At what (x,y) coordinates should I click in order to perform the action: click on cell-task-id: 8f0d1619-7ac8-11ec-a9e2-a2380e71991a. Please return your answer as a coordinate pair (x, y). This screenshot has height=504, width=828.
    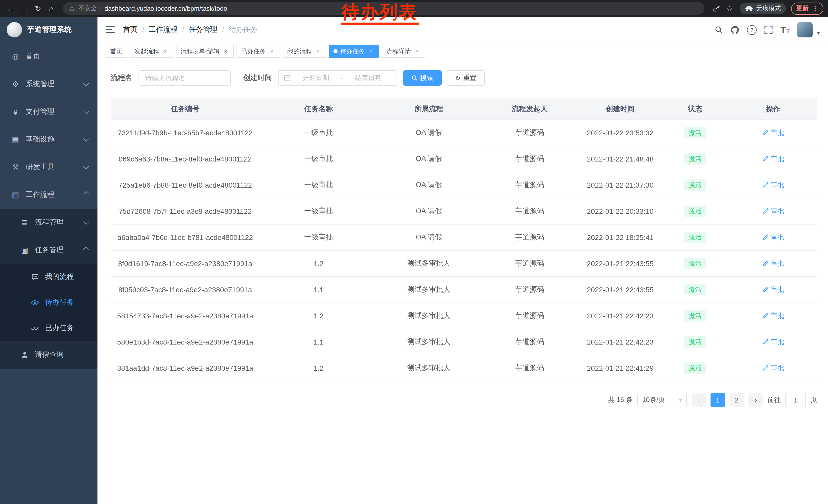
    Looking at the image, I should click on (185, 264).